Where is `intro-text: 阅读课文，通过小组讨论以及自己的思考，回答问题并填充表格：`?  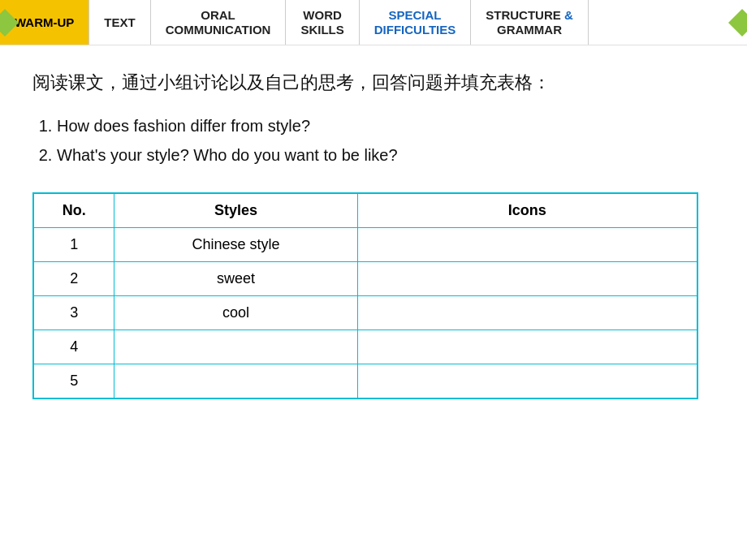
intro-text: 阅读课文，通过小组讨论以及自己的思考，回答问题并填充表格： is located at coordinates (374, 83).